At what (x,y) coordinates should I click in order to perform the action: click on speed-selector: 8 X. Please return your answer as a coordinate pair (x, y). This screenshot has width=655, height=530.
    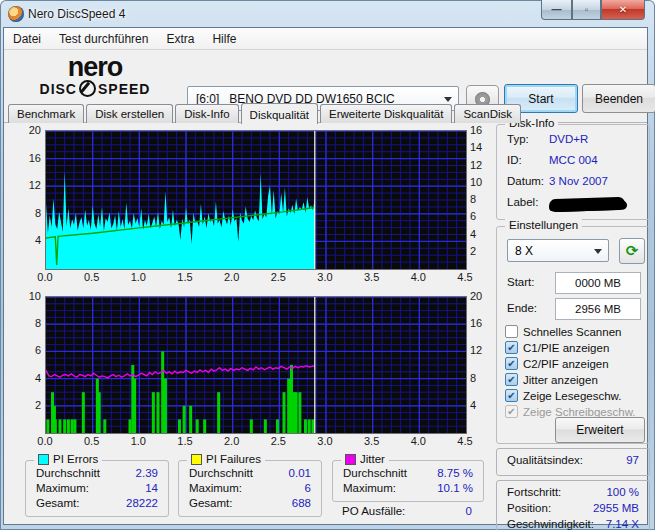
    Looking at the image, I should click on (558, 250).